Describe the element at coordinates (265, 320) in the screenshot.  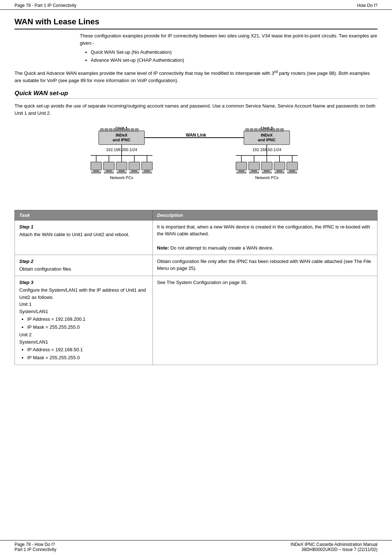
I see `desc-cell-3: See The System Configuration on page 35.` at that location.